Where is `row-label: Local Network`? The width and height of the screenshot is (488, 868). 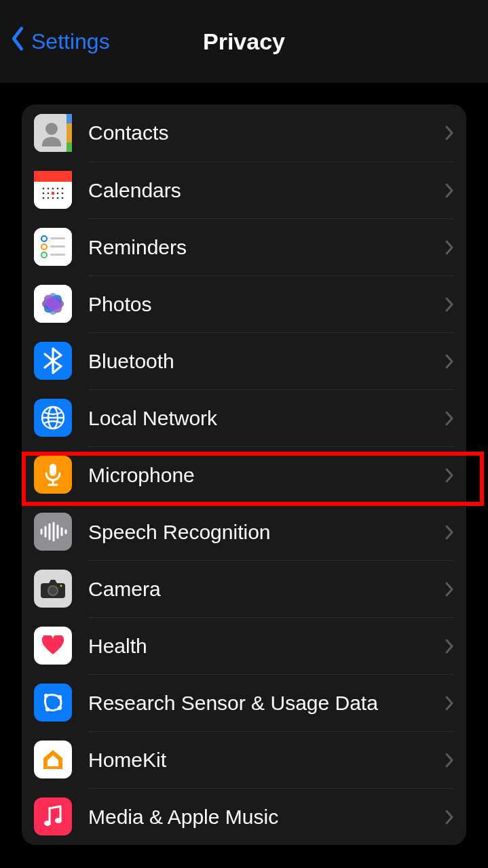
row-label: Local Network is located at coordinates (266, 418).